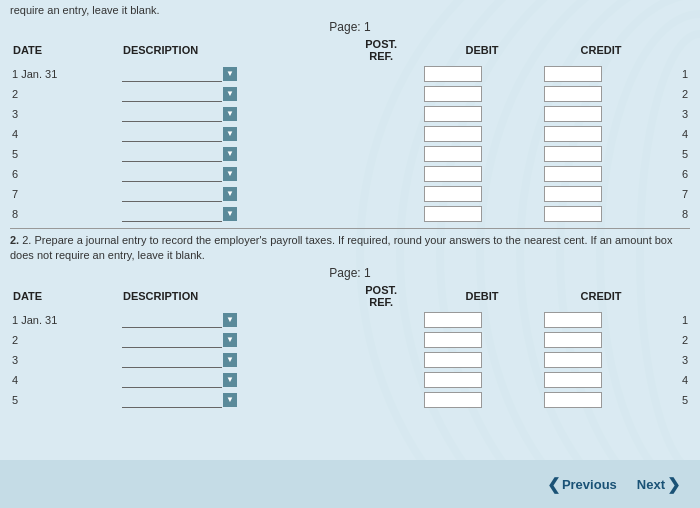 This screenshot has width=700, height=508. I want to click on question2-bold: 2., so click(14, 240).